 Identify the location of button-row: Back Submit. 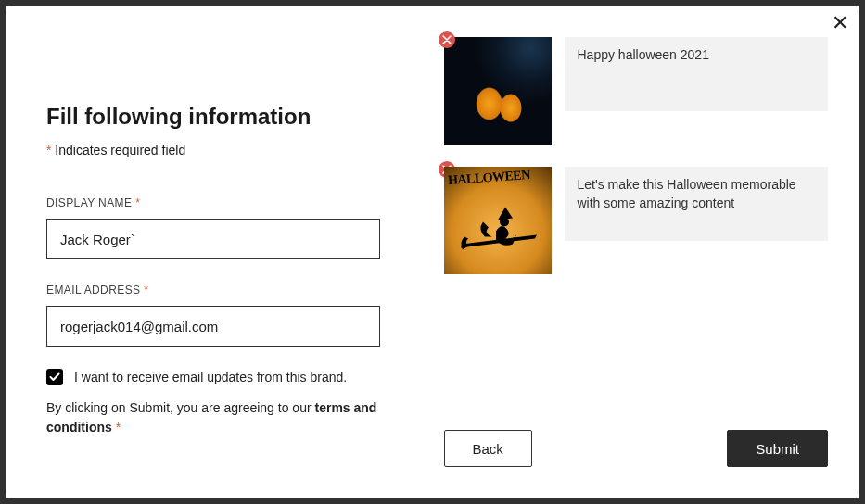
(636, 439).